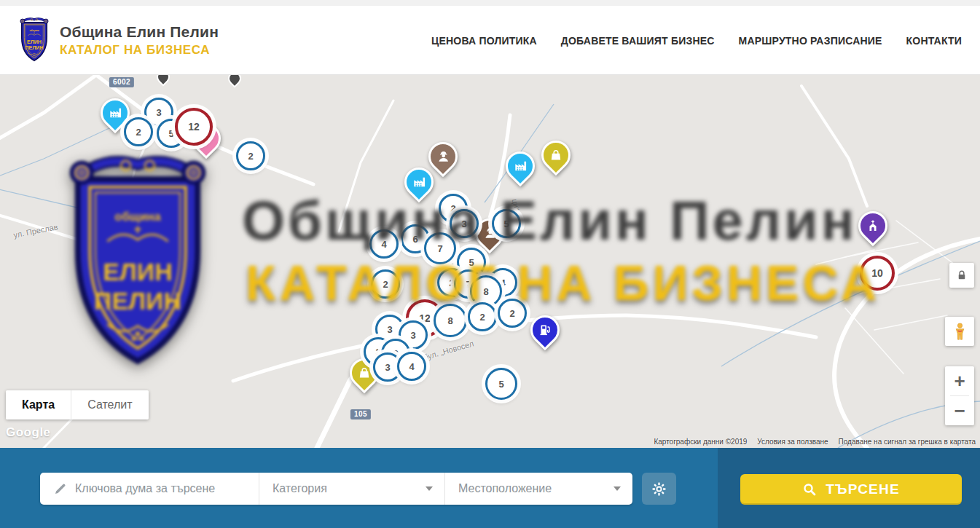 Image resolution: width=980 pixels, height=528 pixels. I want to click on road-number-label: 105, so click(361, 414).